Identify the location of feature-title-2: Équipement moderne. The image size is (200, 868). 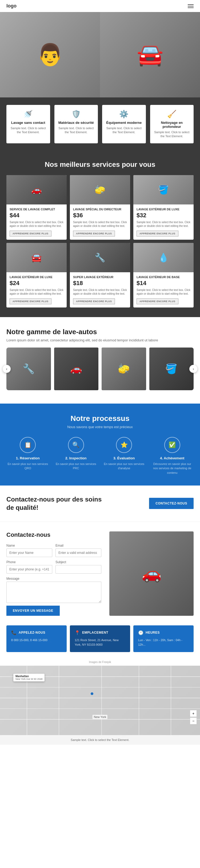
(124, 123).